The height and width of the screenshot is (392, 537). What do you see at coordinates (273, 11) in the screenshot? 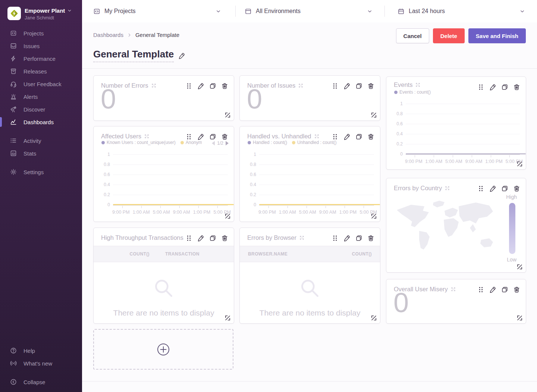
I see `environment-filter: All Environments` at bounding box center [273, 11].